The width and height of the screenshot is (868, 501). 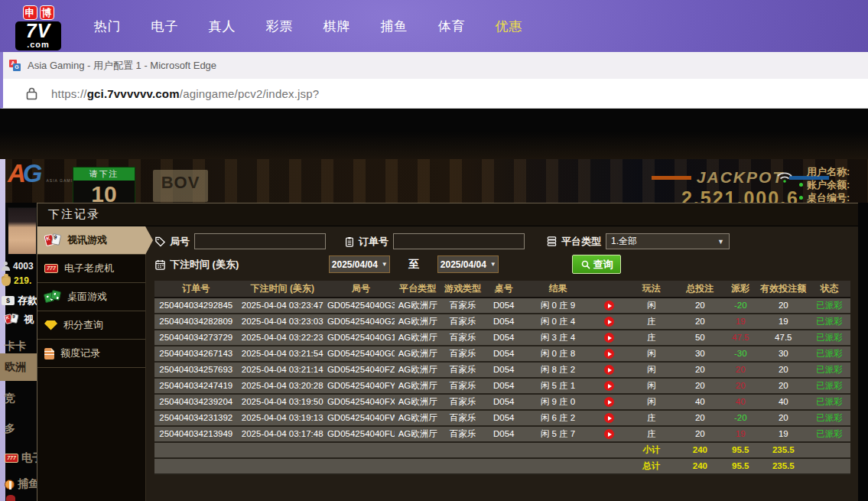 What do you see at coordinates (361, 434) in the screenshot?
I see `cell-round-id: GD054254040FU` at bounding box center [361, 434].